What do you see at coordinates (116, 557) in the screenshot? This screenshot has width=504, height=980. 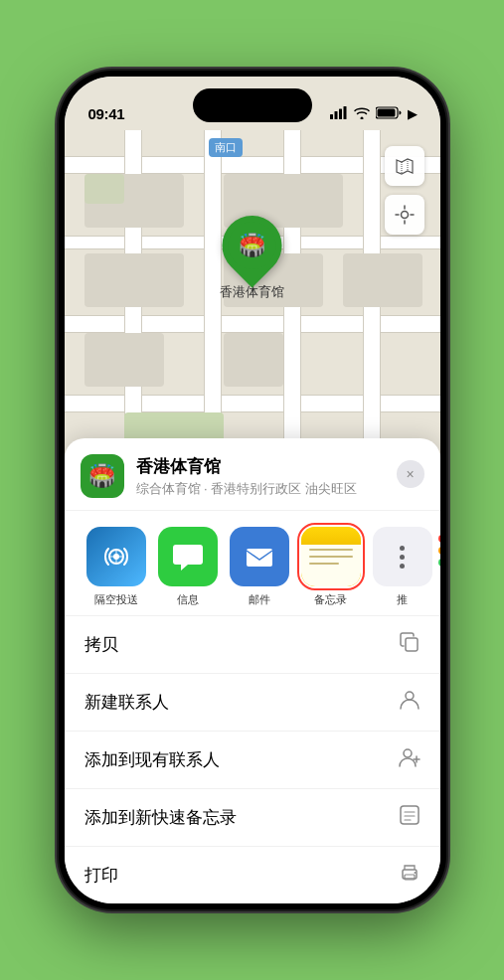 I see `airdrop-icon` at bounding box center [116, 557].